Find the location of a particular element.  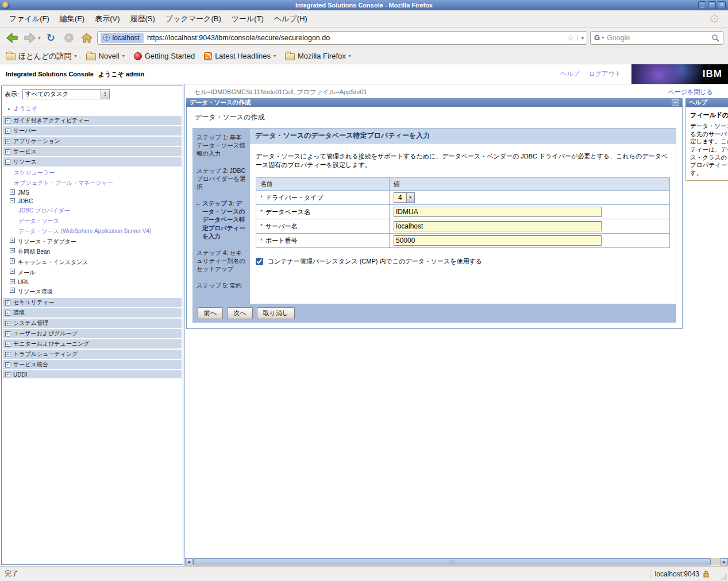

bookmark-most-visited: ほとんどの訪問 ▾ is located at coordinates (41, 56).